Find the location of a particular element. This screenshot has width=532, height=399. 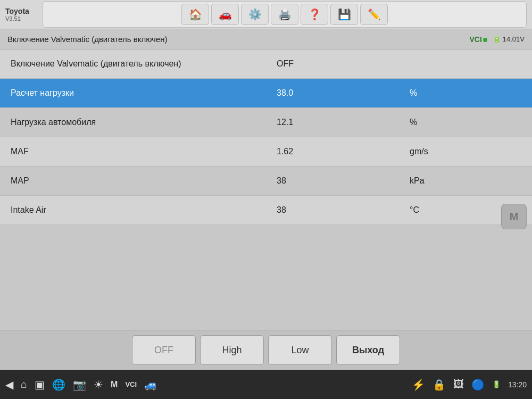

row-name: Расчет нагрузки is located at coordinates (133, 94).